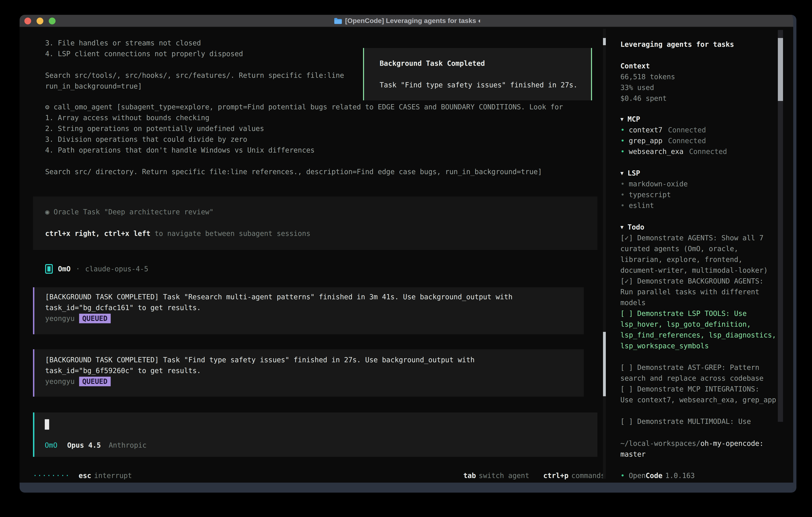 Image resolution: width=812 pixels, height=517 pixels. I want to click on main-scrollbar-thumb, so click(604, 364).